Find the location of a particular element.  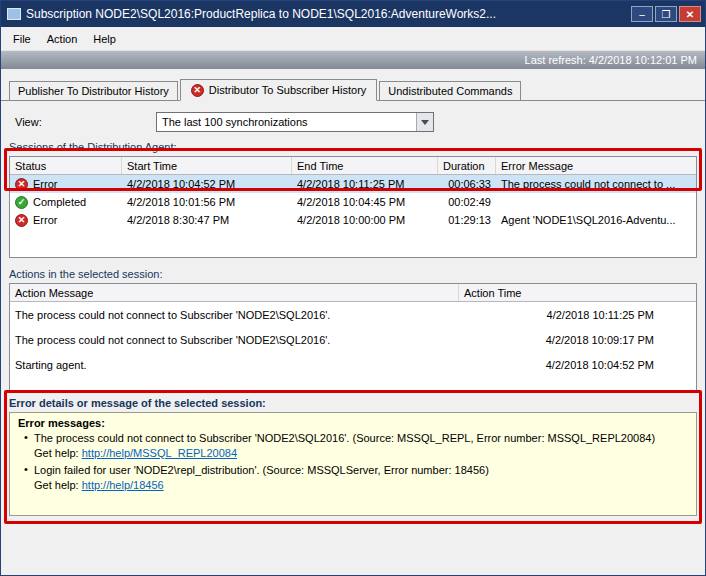

error-item-text: The process could not connect to Subscri… is located at coordinates (344, 438).